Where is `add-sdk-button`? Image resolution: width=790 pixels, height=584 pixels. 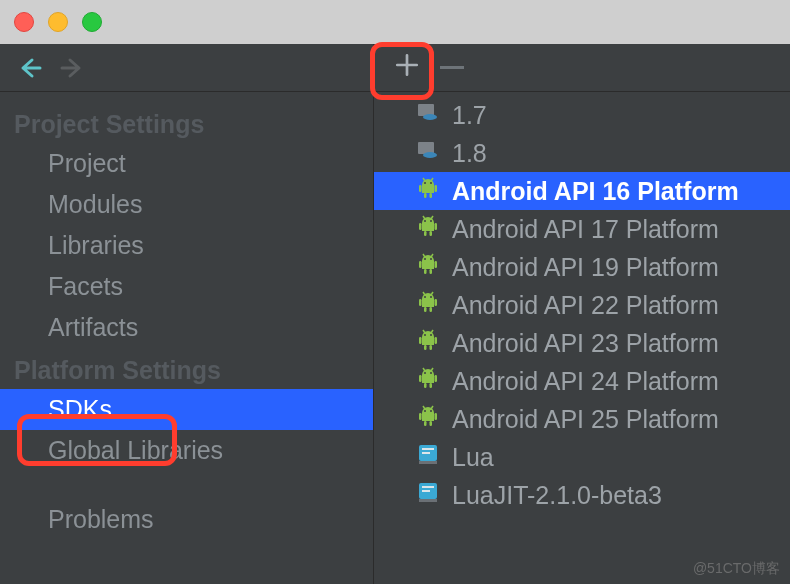
add-sdk-button is located at coordinates (407, 68).